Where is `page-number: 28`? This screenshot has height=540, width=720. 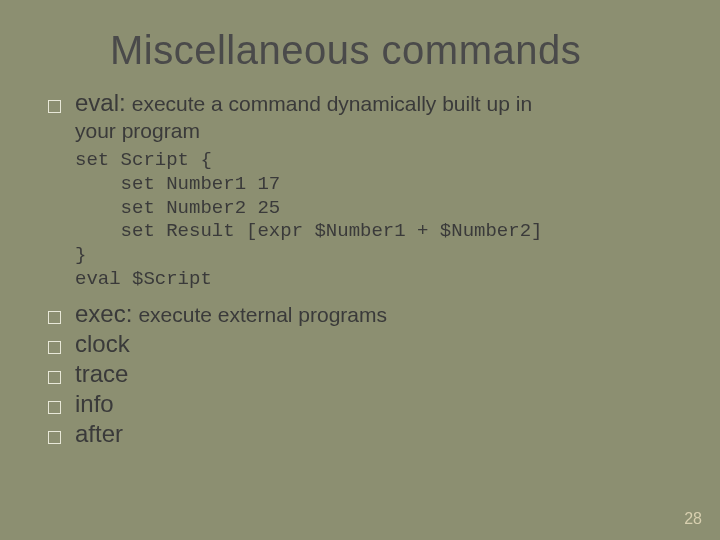 page-number: 28 is located at coordinates (693, 519).